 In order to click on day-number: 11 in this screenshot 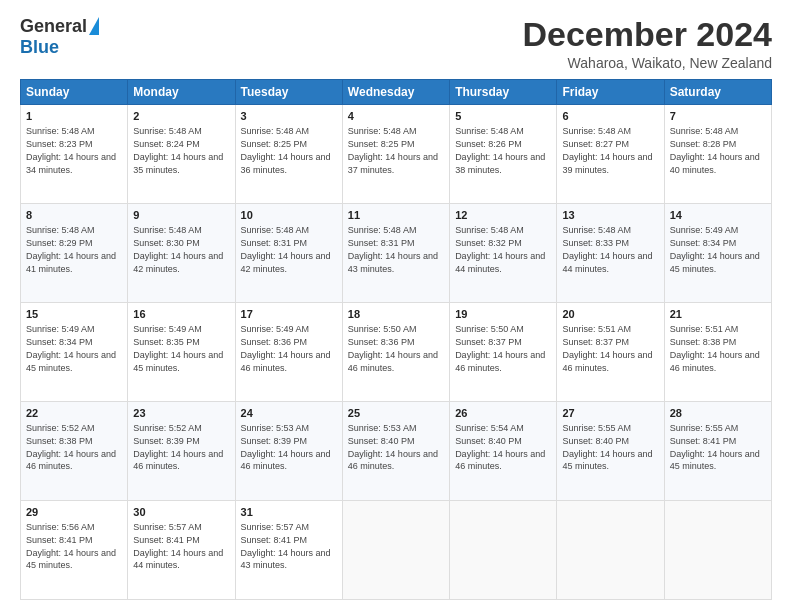, I will do `click(396, 216)`.